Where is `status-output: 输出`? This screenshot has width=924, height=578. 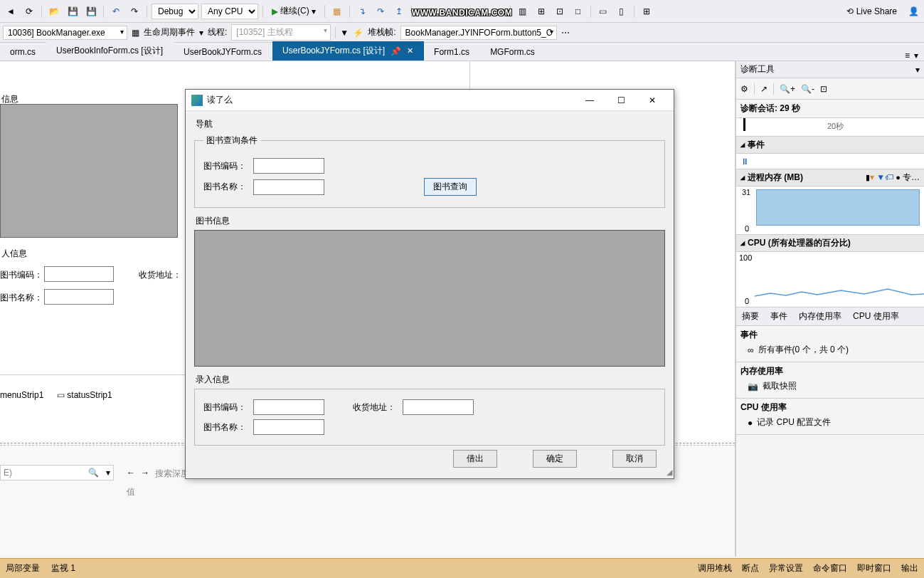 status-output: 输出 is located at coordinates (910, 568).